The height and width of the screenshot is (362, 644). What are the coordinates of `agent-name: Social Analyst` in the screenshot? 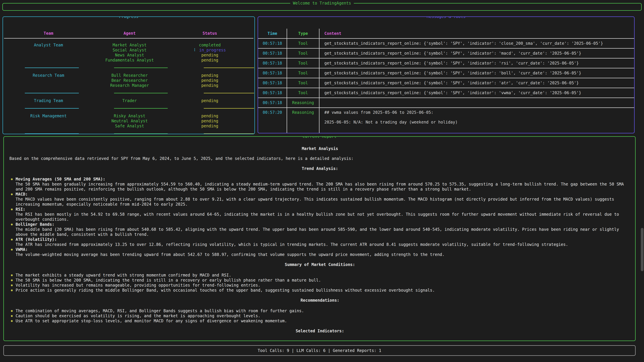 It's located at (130, 50).